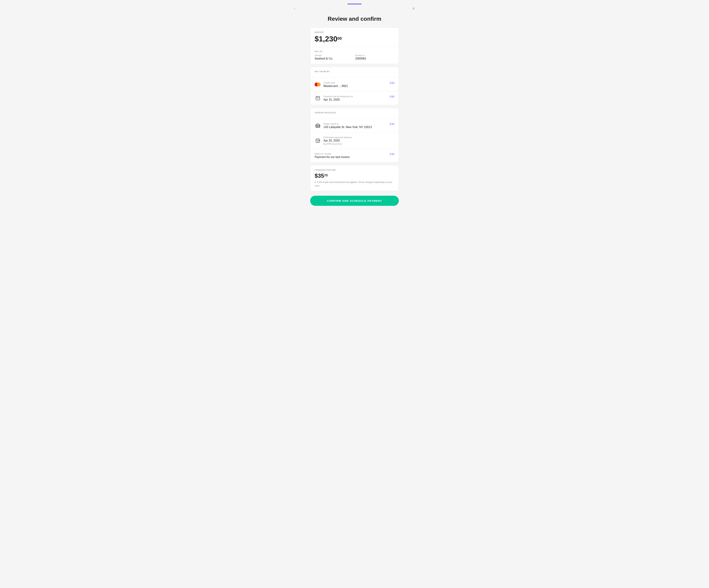 This screenshot has height=588, width=709. What do you see at coordinates (334, 55) in the screenshot?
I see `vendor-label: Vendor` at bounding box center [334, 55].